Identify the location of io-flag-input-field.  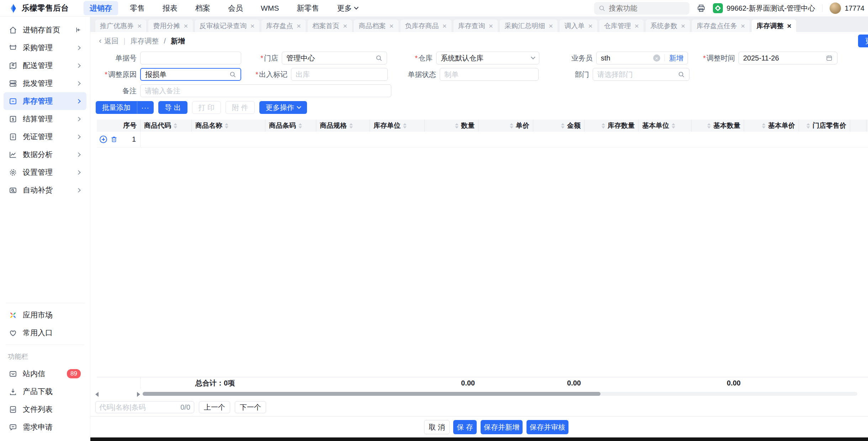
(339, 75).